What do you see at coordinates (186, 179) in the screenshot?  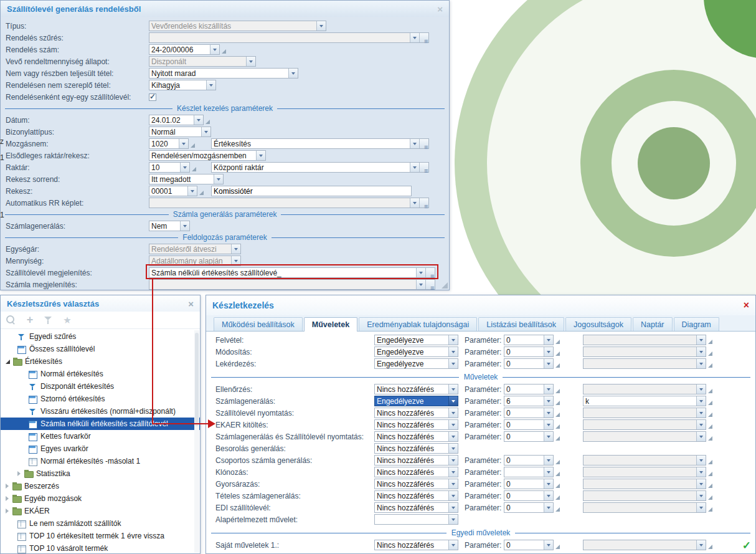 I see `rekesz-sorrend-combobox: Itt megadott` at bounding box center [186, 179].